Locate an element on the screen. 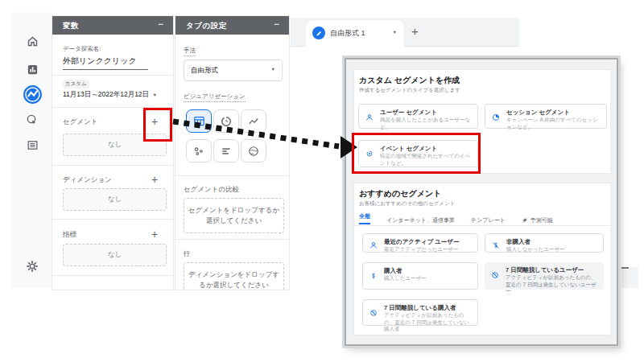 Image resolution: width=644 pixels, height=362 pixels. tab-settings-panel-title: タブの設定 is located at coordinates (206, 26).